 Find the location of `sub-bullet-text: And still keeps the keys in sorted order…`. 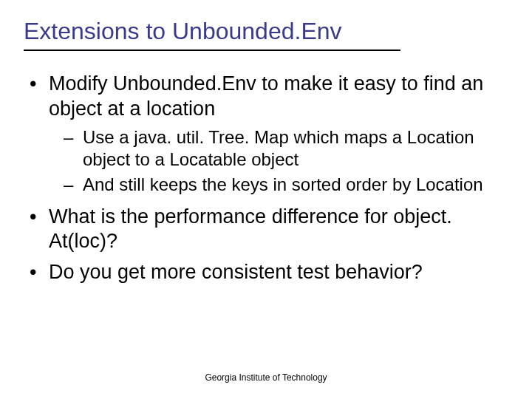

sub-bullet-text: And still keeps the keys in sorted order… is located at coordinates (283, 185).